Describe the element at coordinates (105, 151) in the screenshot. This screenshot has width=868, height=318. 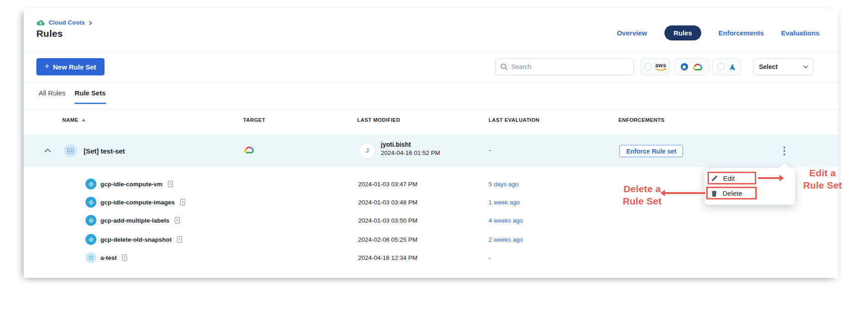
I see `rule-set-name: [Set] test-set` at that location.